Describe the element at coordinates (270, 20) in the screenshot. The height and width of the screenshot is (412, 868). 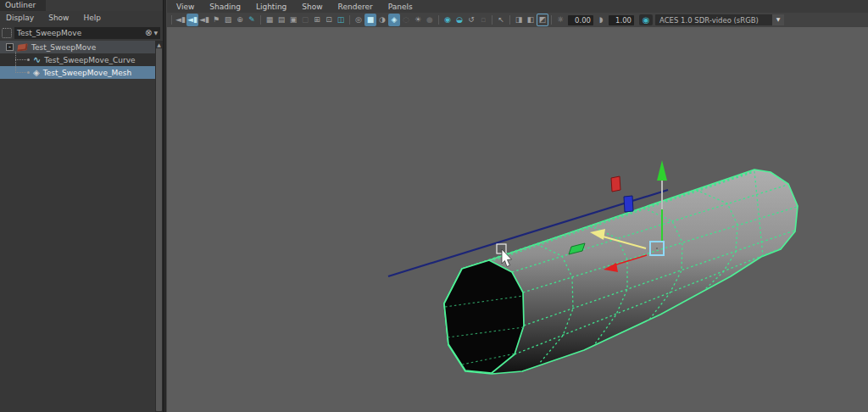
I see `grid-icon: ▦` at that location.